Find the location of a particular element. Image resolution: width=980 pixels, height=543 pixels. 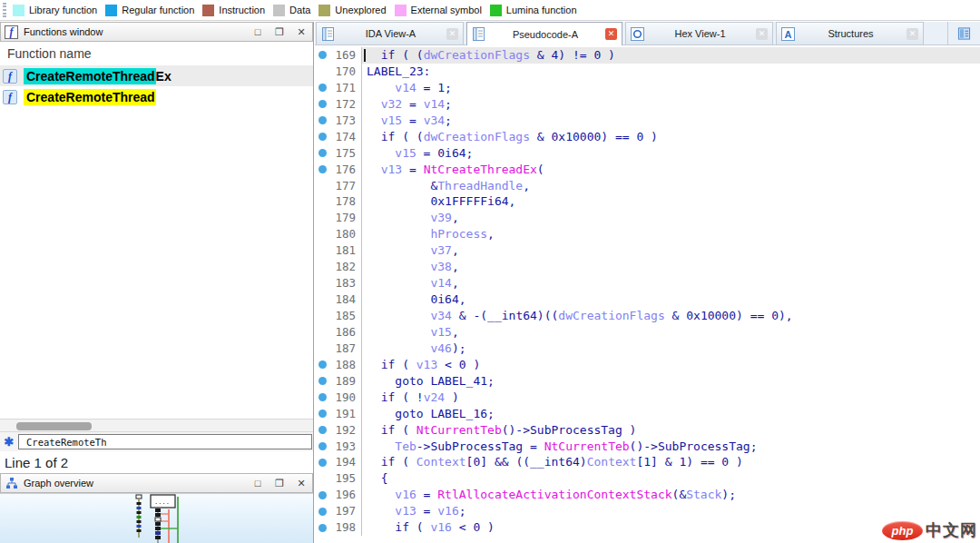

function-filter-row: ✱ is located at coordinates (156, 441).